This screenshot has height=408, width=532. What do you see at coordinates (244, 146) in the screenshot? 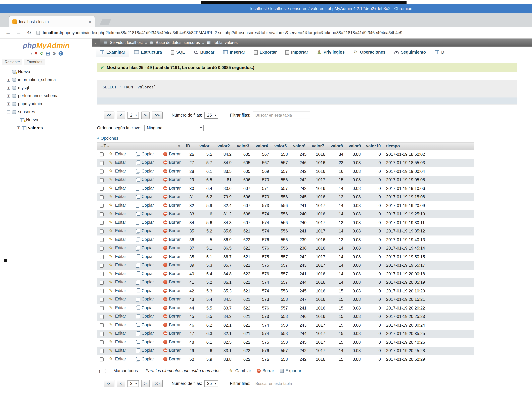
I see `column-header-valor3: valor3` at bounding box center [244, 146].